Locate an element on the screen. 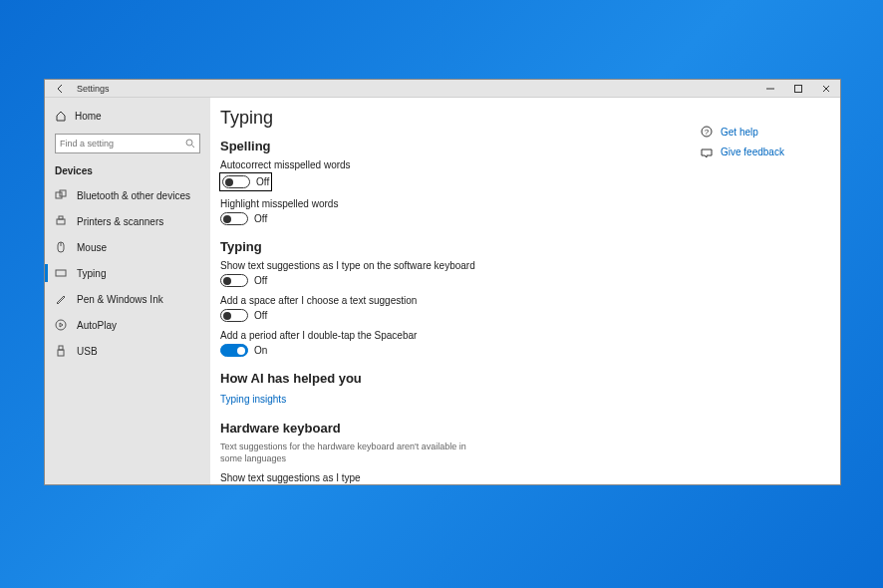  section-hwkb: Hardware keyboard is located at coordinates (460, 429).